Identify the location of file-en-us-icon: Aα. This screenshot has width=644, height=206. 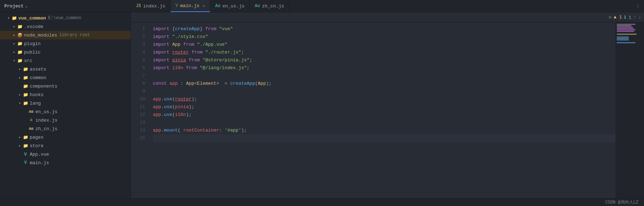
(31, 112).